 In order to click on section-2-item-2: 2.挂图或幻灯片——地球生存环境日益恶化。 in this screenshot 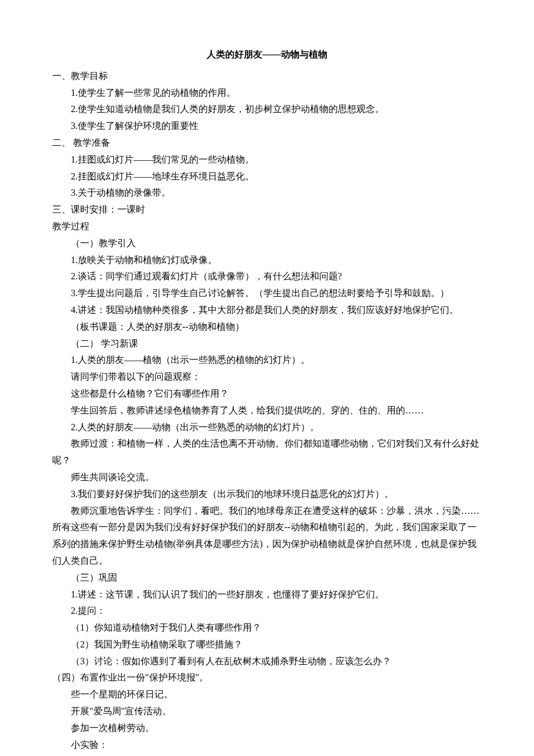, I will do `click(267, 177)`.